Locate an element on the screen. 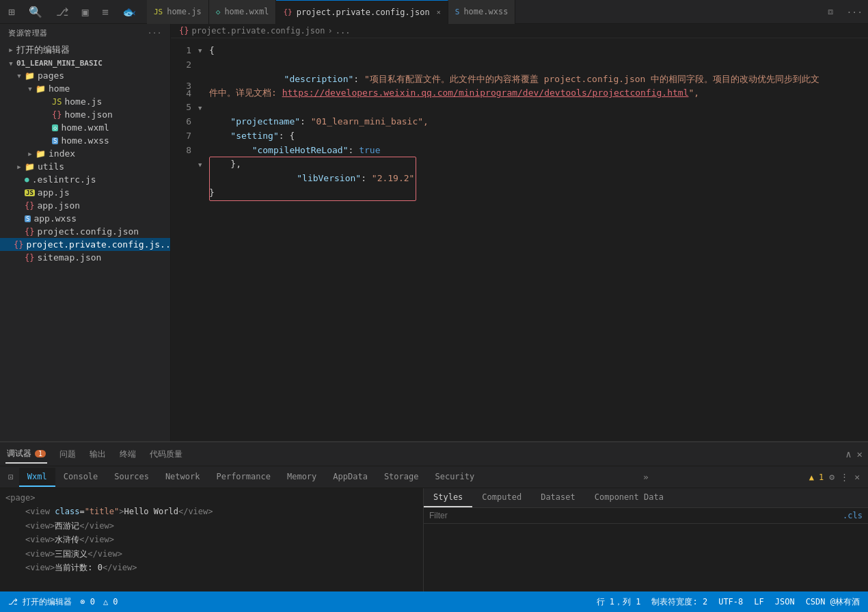  styles-tab-component-data: Component Data is located at coordinates (629, 498).